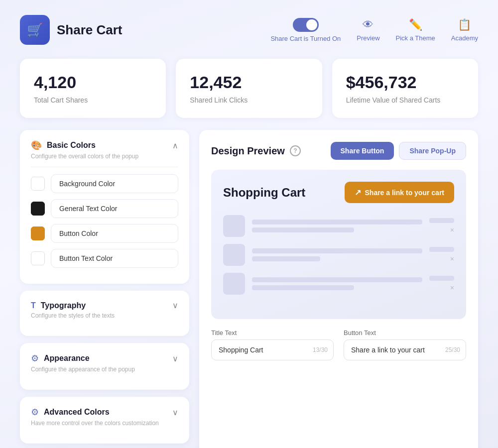 The image size is (498, 448). What do you see at coordinates (35, 358) in the screenshot?
I see `appearance-icon: ⚙` at bounding box center [35, 358].